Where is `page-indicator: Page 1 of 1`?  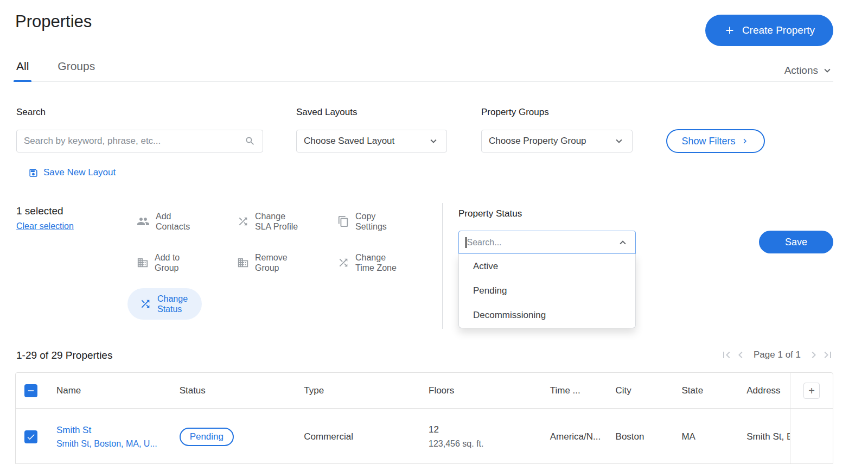 page-indicator: Page 1 of 1 is located at coordinates (777, 355).